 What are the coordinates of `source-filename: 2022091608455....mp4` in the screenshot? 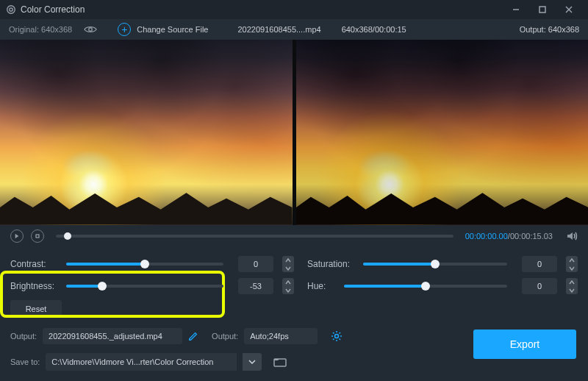 It's located at (279, 29).